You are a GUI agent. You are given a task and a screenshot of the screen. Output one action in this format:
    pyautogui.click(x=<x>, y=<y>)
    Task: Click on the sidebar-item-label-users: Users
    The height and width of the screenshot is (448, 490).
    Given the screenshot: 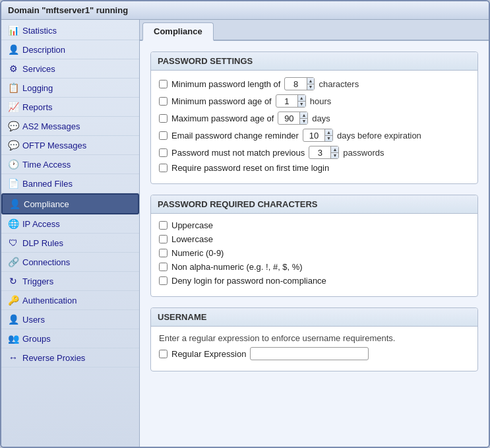 What is the action you would take?
    pyautogui.click(x=34, y=319)
    